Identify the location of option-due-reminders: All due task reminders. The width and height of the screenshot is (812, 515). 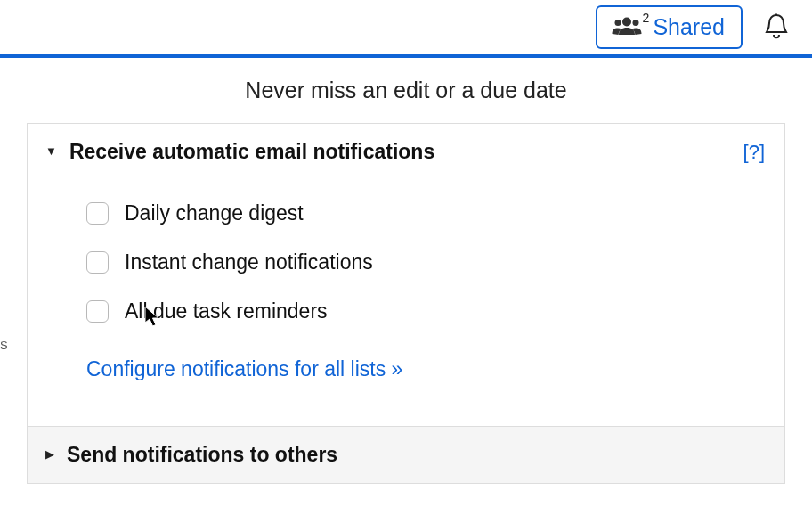
(426, 312).